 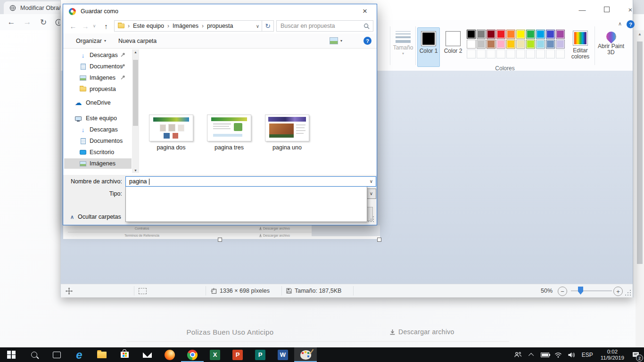 I want to click on sidebar-item-este-equipo: Este equipo, so click(x=98, y=118).